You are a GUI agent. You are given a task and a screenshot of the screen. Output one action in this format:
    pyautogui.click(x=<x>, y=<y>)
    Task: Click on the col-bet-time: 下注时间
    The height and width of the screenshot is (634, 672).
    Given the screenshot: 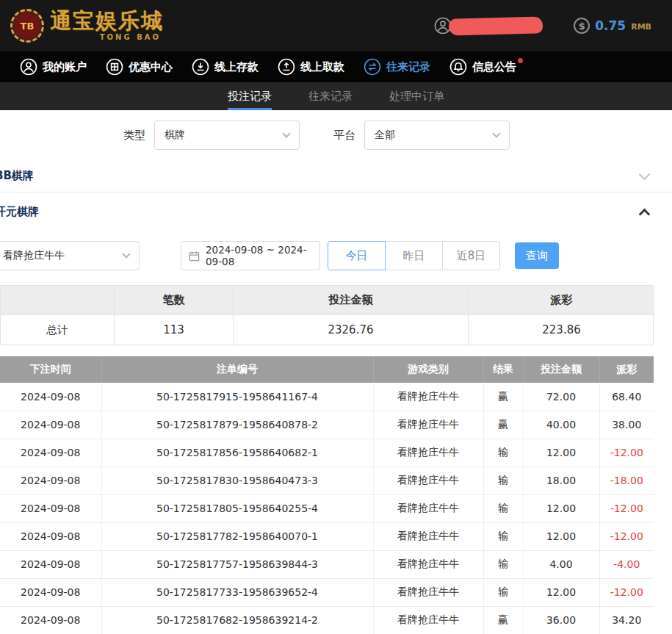 What is the action you would take?
    pyautogui.click(x=51, y=370)
    